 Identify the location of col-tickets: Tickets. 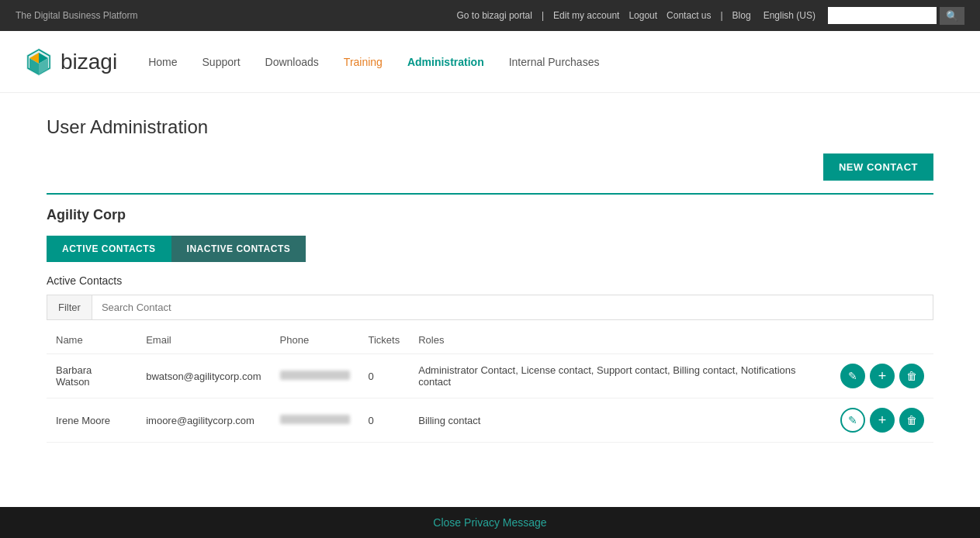
(385, 340).